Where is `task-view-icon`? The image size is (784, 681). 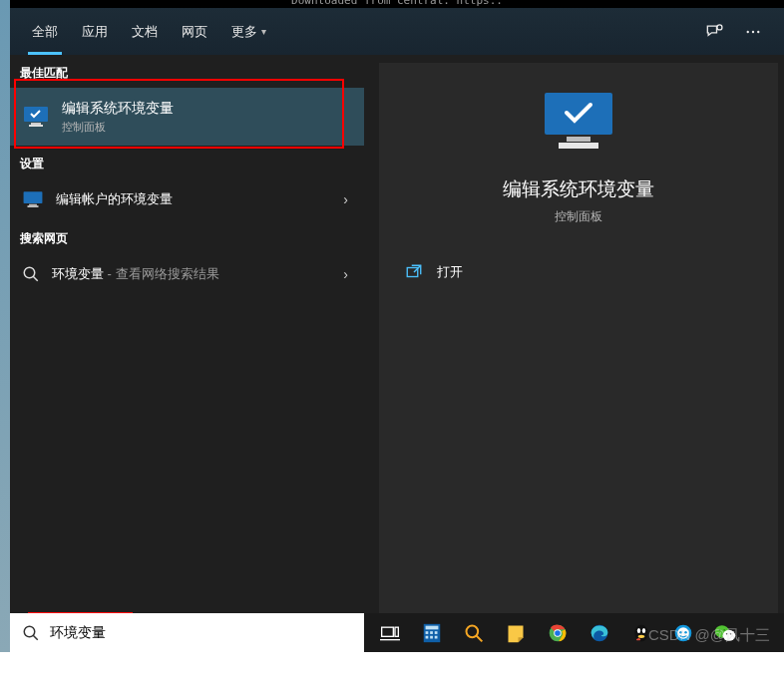
task-view-icon is located at coordinates (390, 633).